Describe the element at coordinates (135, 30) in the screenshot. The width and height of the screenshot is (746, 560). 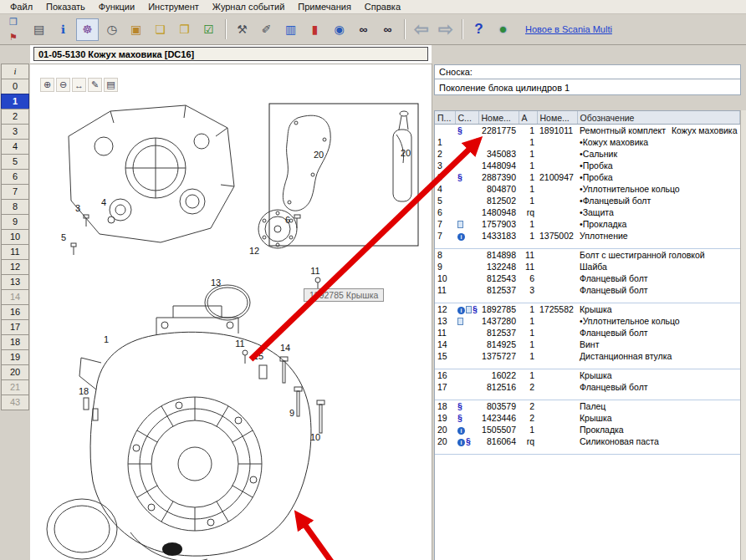
I see `package-icon: ▣` at that location.